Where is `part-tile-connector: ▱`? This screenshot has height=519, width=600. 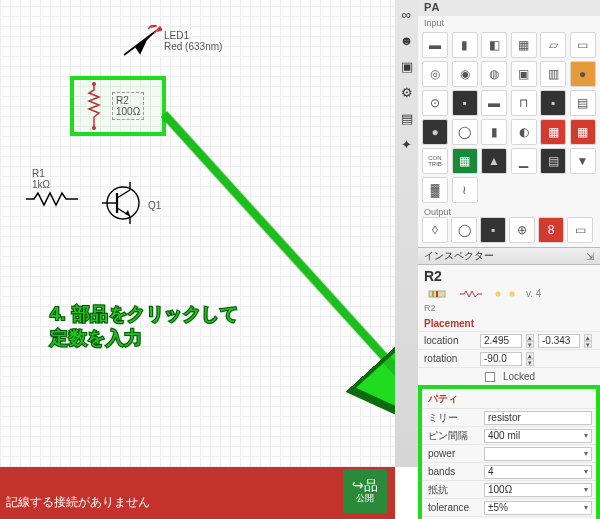
part-tile-connector: ▱ is located at coordinates (553, 45).